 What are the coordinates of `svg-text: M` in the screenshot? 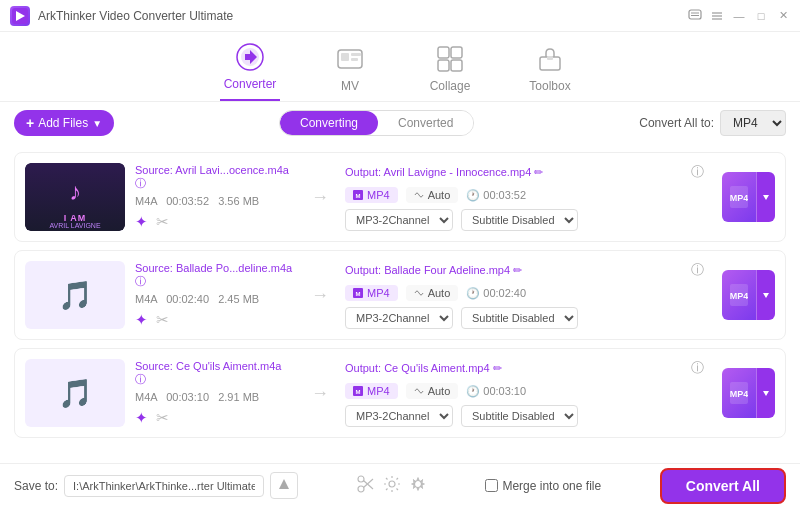 It's located at (358, 294).